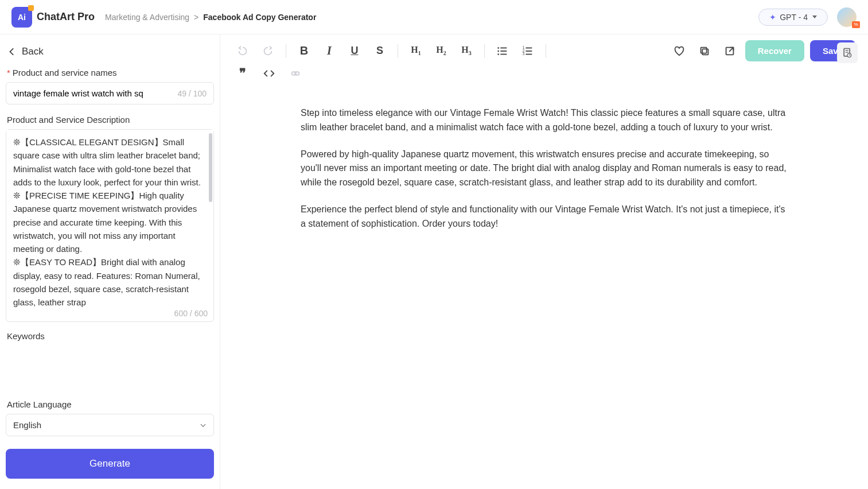  What do you see at coordinates (524, 54) in the screenshot?
I see `svg-text: 3` at bounding box center [524, 54].